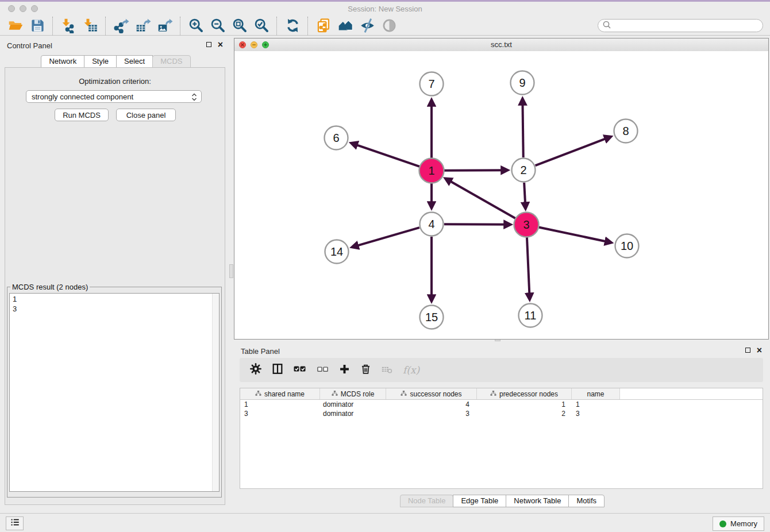 The width and height of the screenshot is (770, 532). I want to click on check-all-button, so click(300, 370).